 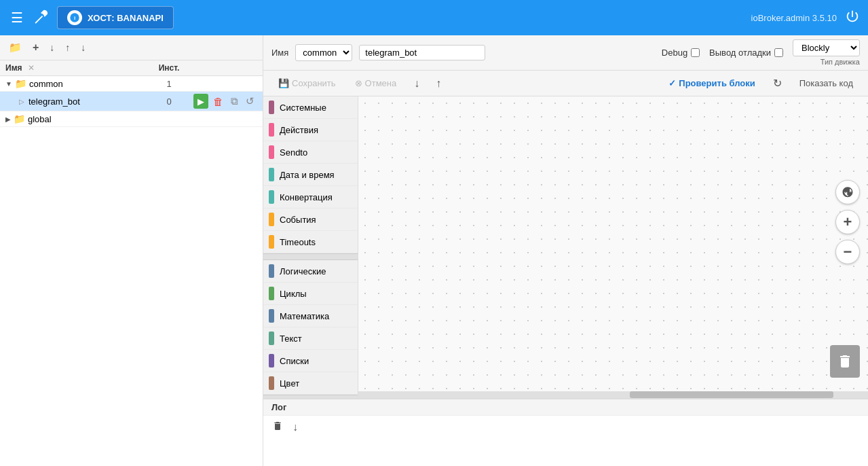 I want to click on left-toolbar: 📁 + ↓ ↑ ↓, so click(x=132, y=48).